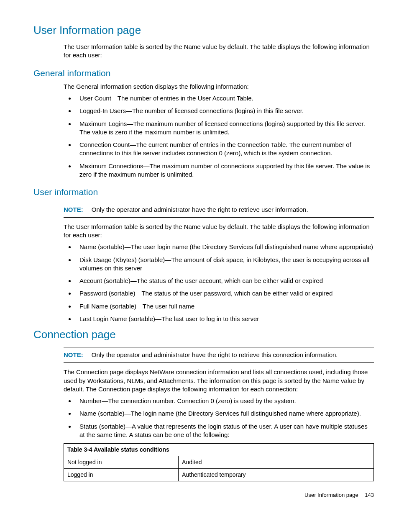 This screenshot has height=532, width=399. What do you see at coordinates (204, 30) in the screenshot?
I see `heading-user-information-page: User Information page` at bounding box center [204, 30].